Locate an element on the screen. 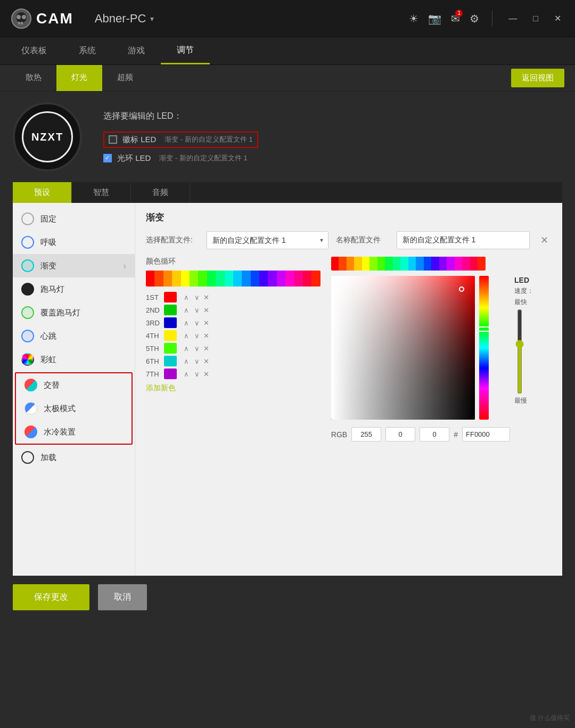 This screenshot has width=575, height=728. effect-load: 加载 is located at coordinates (73, 457).